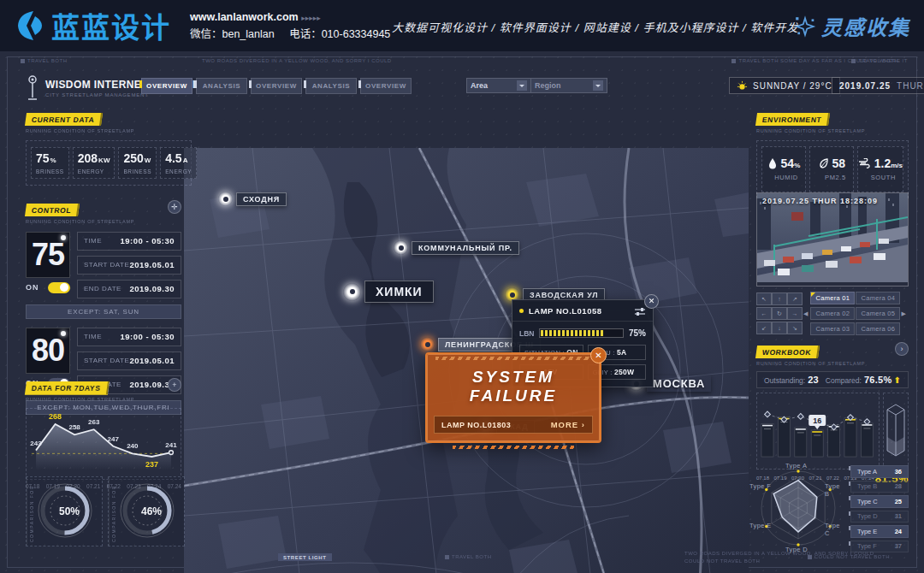 This screenshot has height=573, width=924. I want to click on area-select: Area, so click(499, 86).